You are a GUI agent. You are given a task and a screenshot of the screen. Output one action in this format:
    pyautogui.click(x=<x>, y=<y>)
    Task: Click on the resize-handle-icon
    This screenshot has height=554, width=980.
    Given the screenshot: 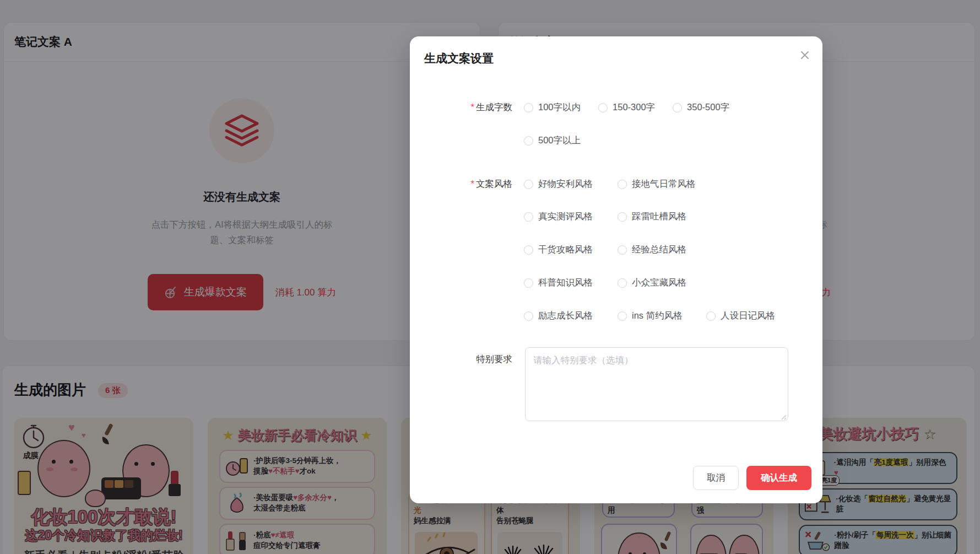 What is the action you would take?
    pyautogui.click(x=783, y=417)
    